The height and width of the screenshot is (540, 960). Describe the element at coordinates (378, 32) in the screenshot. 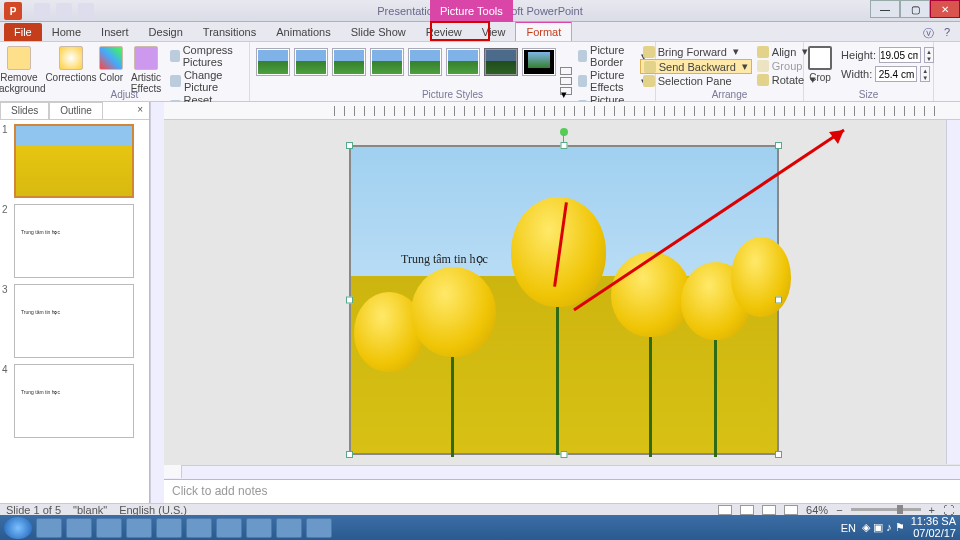

I see `tab-slideshow: Slide Show` at that location.